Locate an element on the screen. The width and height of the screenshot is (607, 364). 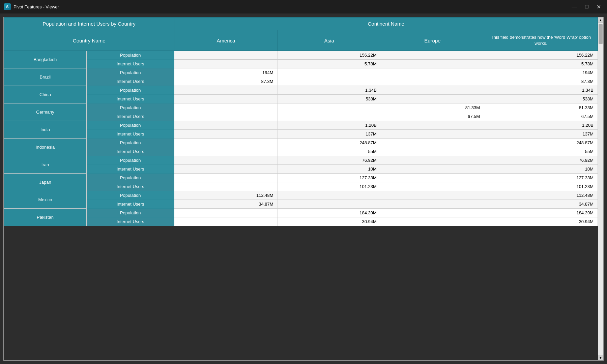
scroll-up-button: ▲ is located at coordinates (601, 20).